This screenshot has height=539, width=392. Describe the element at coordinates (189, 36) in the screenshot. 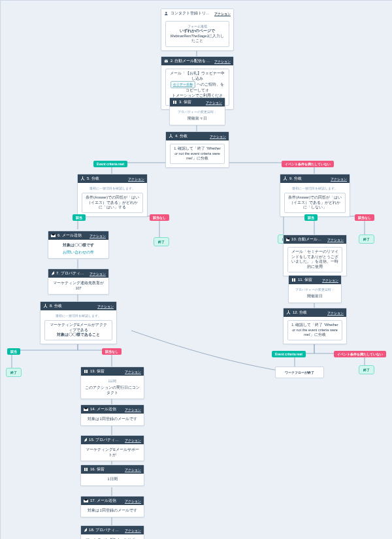

I see `label-formname: WebinarRemTheStage1` at that location.